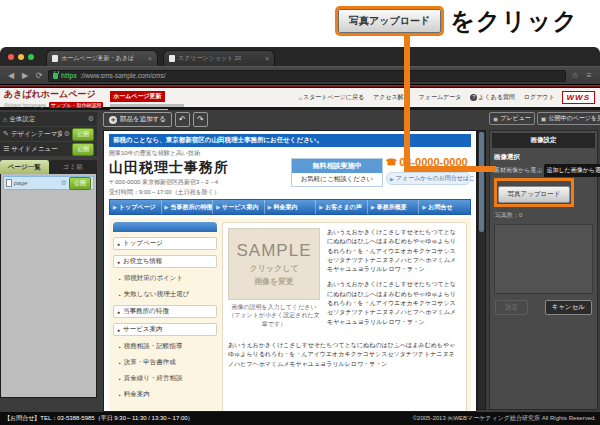 The width and height of the screenshot is (600, 425). I want to click on preview-scrollbar, so click(482, 270).